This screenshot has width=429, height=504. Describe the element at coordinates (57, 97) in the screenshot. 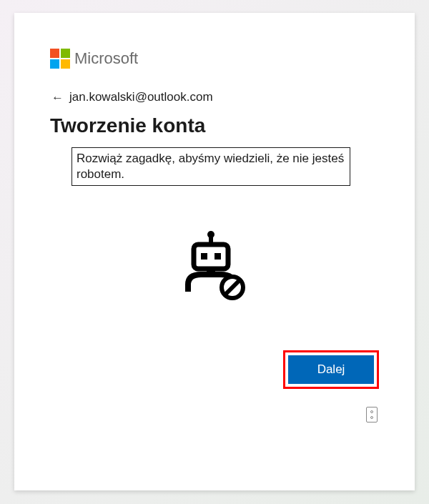

I see `back-arrow-icon: ←` at that location.